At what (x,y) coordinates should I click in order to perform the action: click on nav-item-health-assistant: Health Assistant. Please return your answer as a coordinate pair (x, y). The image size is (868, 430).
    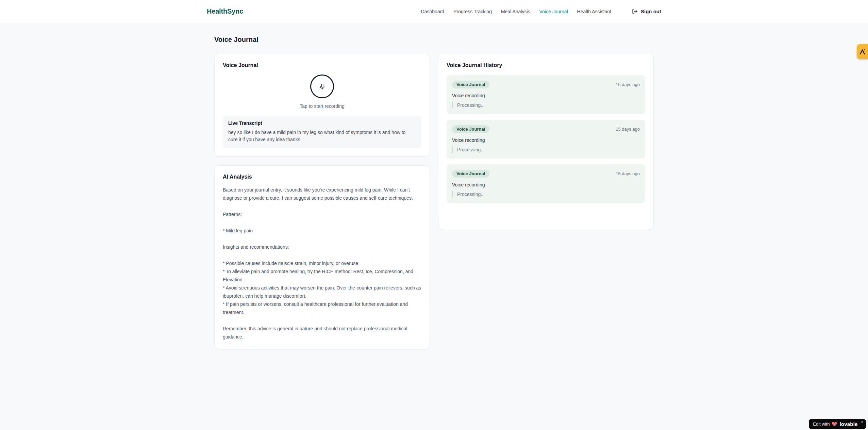
    Looking at the image, I should click on (594, 12).